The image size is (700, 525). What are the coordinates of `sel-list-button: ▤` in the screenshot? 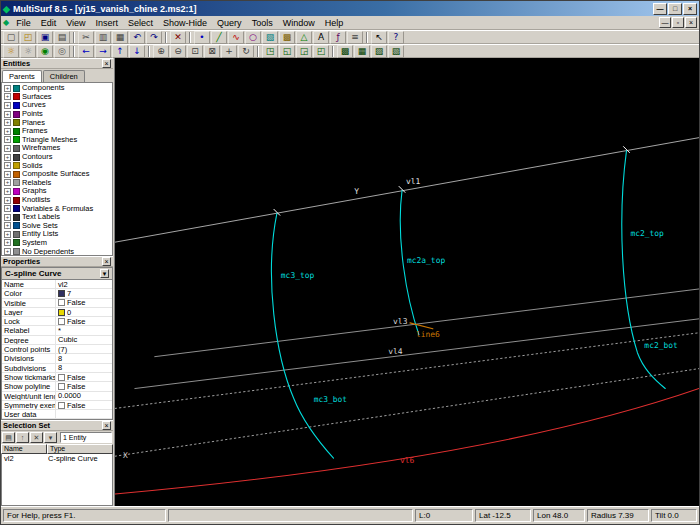 It's located at (8, 438).